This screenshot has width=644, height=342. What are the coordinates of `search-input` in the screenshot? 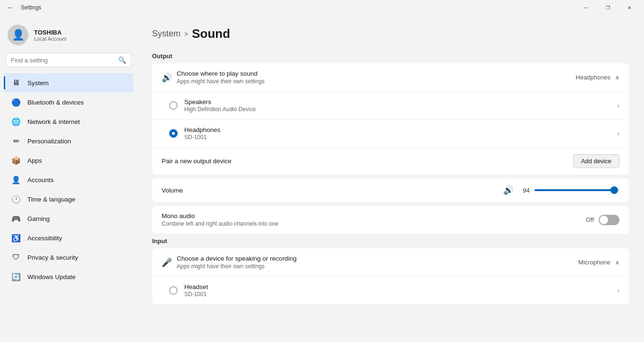 It's located at (62, 61).